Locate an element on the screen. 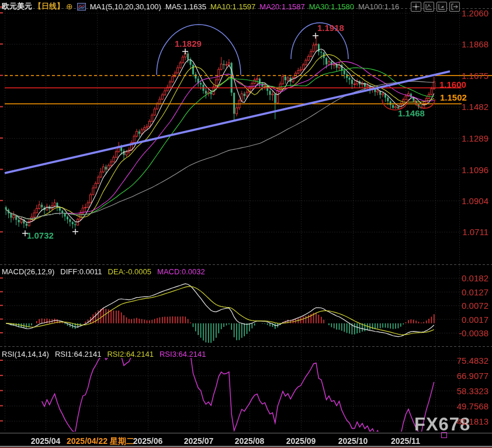  macd-axis-label: 0.0182 is located at coordinates (475, 278).